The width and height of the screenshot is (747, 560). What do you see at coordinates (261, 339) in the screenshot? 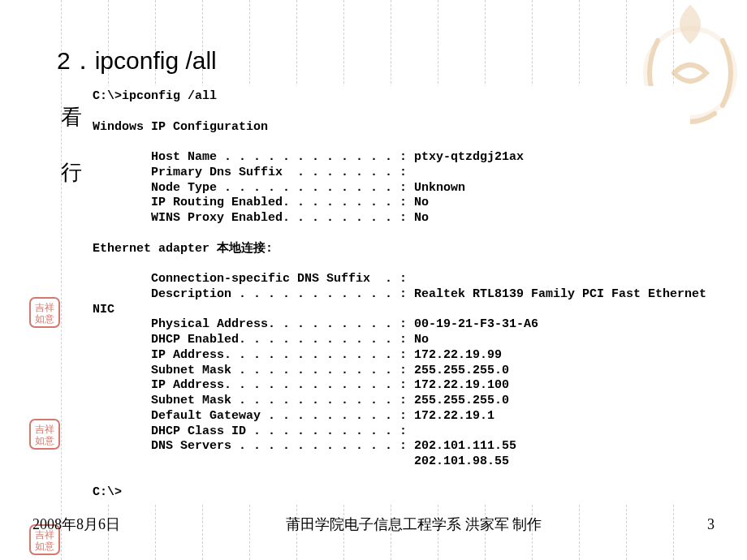
I see `terminal-line: DHCP Enabled. . . . . . . . . . . : No` at bounding box center [261, 339].